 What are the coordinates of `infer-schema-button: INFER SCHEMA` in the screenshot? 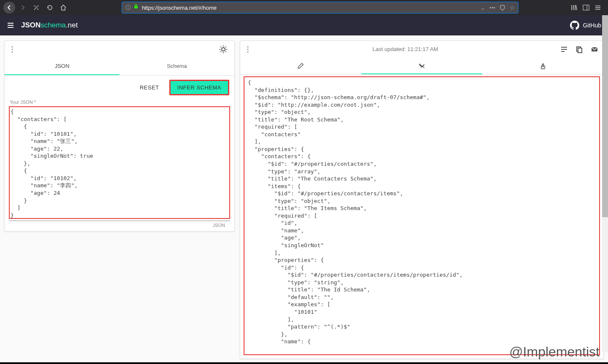 It's located at (199, 88).